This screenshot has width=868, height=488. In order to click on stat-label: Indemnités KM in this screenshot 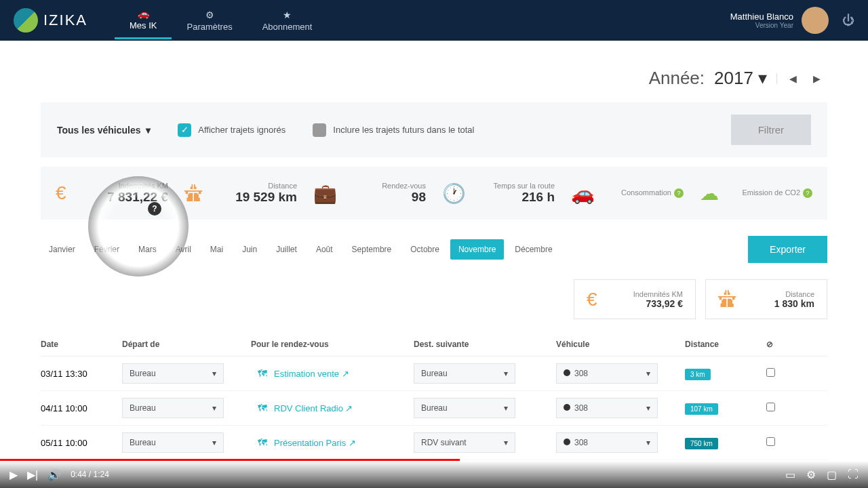, I will do `click(645, 294)`.